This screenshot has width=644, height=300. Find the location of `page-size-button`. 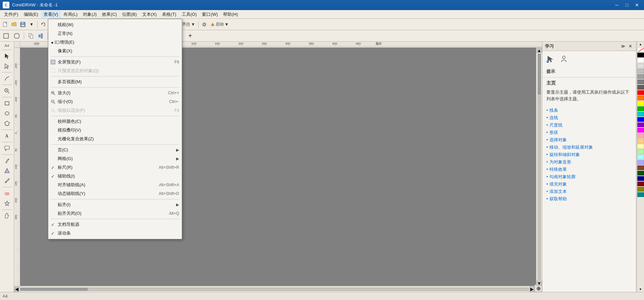

page-size-button is located at coordinates (31, 36).